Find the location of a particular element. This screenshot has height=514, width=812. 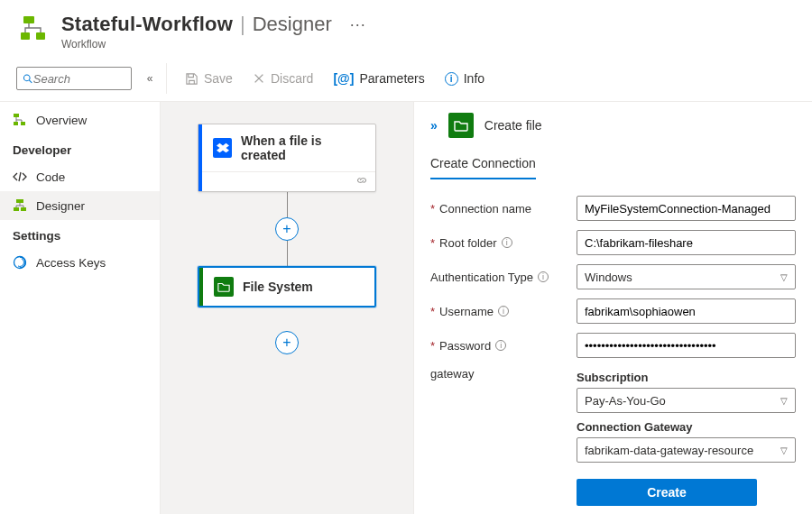

label-connection-gateway: Connection Gateway is located at coordinates (686, 427).